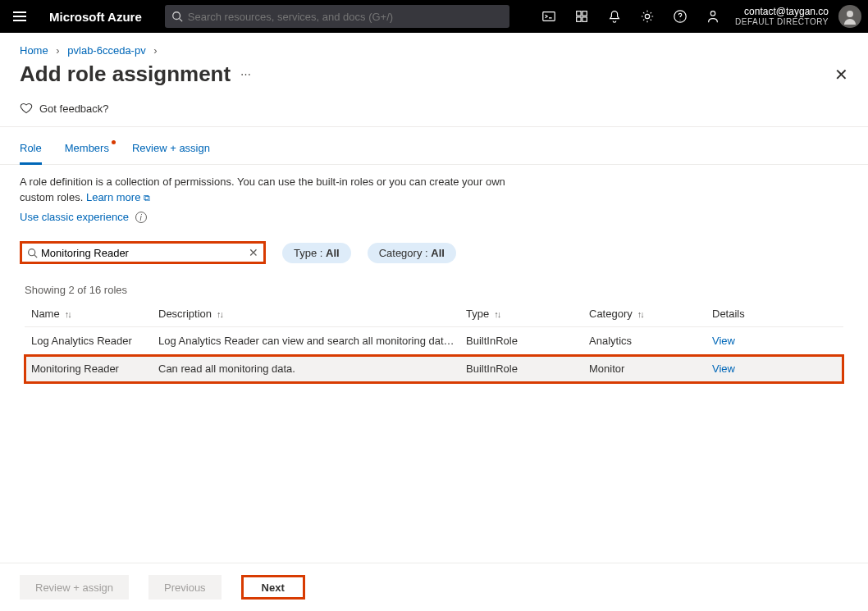  Describe the element at coordinates (95, 16) in the screenshot. I see `brand-label: Microsoft Azure` at that location.